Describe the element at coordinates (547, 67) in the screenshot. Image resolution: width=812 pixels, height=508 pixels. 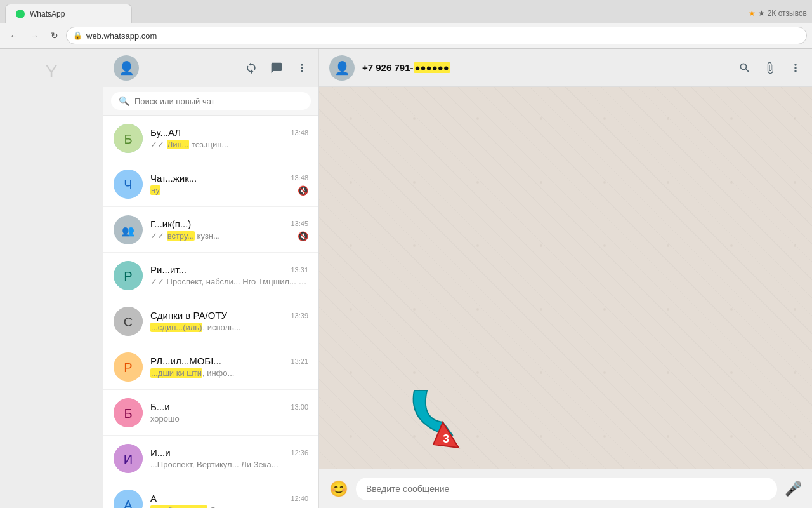
I see `chat-view-name: +7 926 791-●●●●●●` at that location.